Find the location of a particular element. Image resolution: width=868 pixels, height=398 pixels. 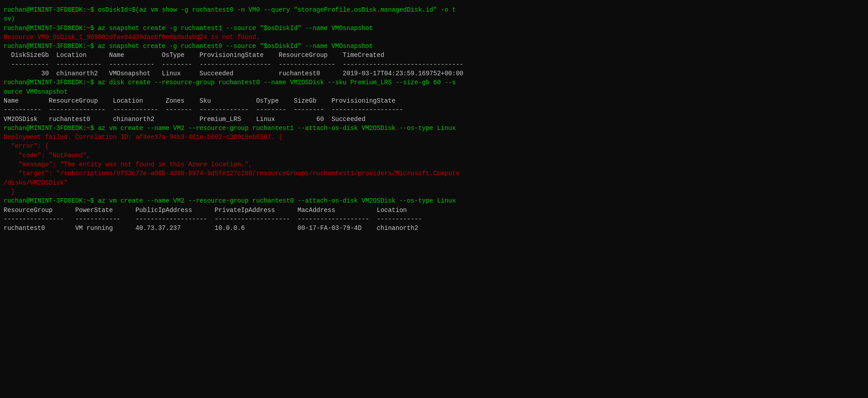

terminal-line: "code": "NotFound", is located at coordinates (434, 156).